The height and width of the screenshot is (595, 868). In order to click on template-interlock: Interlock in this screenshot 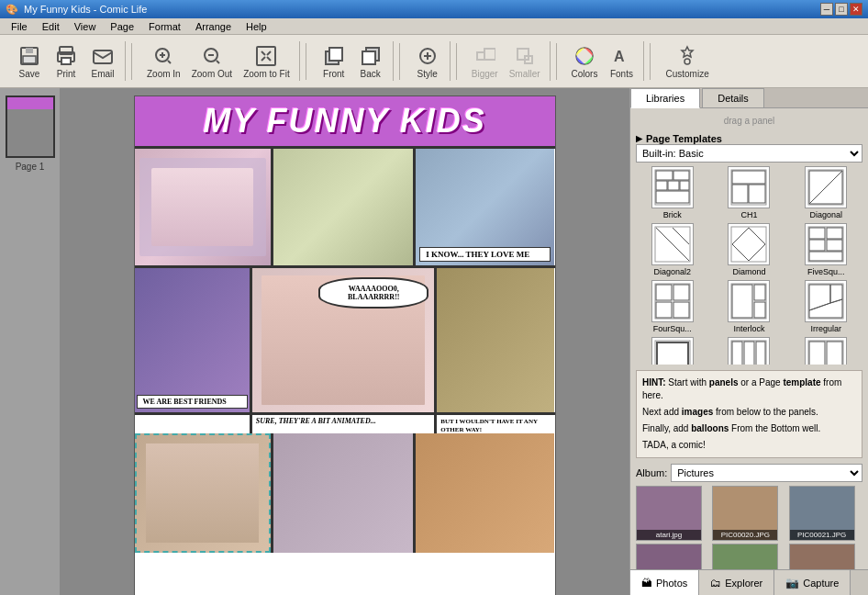, I will do `click(750, 307)`.